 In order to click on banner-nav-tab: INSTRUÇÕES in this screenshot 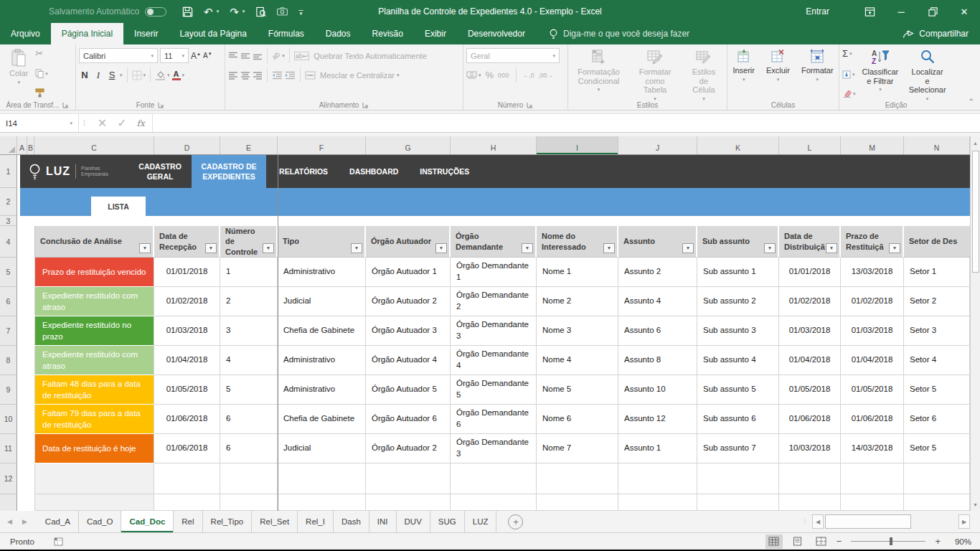, I will do `click(445, 171)`.